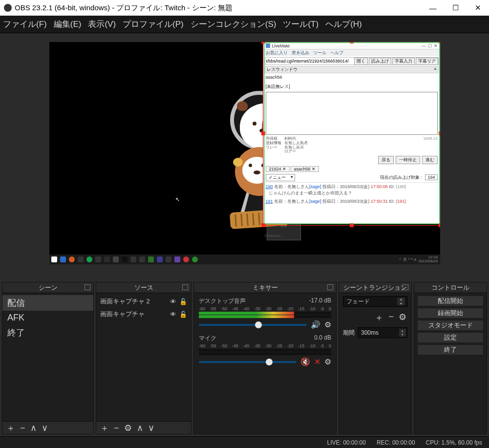 The height and width of the screenshot is (448, 489). What do you see at coordinates (265, 288) in the screenshot?
I see `mixer-title: ミキサー` at bounding box center [265, 288].